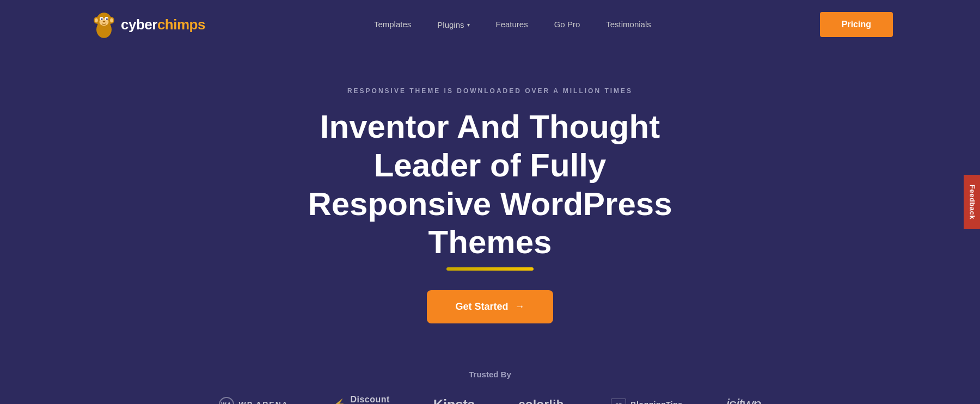 This screenshot has width=980, height=404. Describe the element at coordinates (370, 399) in the screenshot. I see `discount-reactor-label: Discount` at that location.